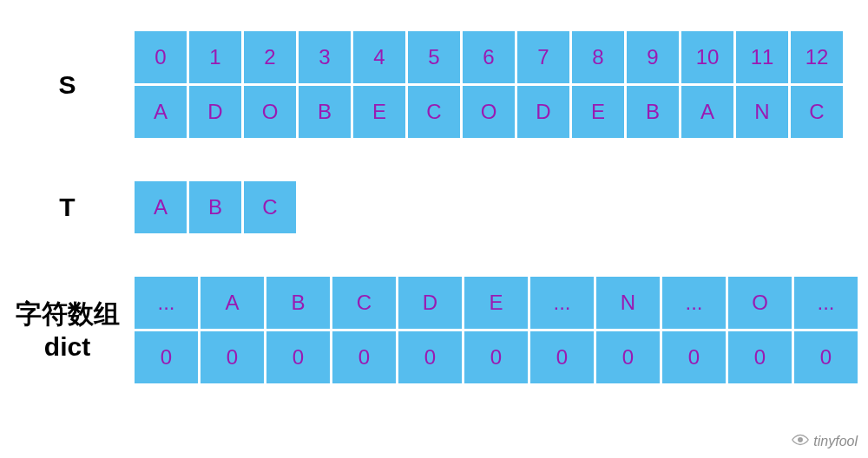 The height and width of the screenshot is (458, 868). I want to click on label-t: T, so click(68, 207).